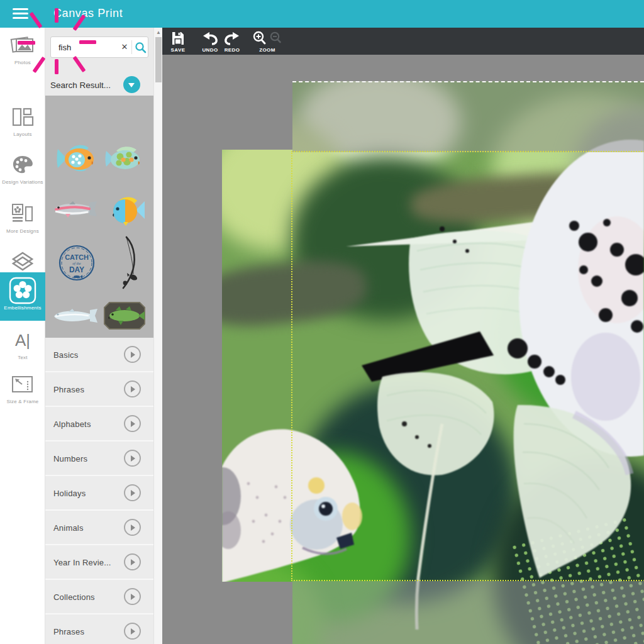 The width and height of the screenshot is (644, 644). I want to click on save-button: SAVE, so click(178, 42).